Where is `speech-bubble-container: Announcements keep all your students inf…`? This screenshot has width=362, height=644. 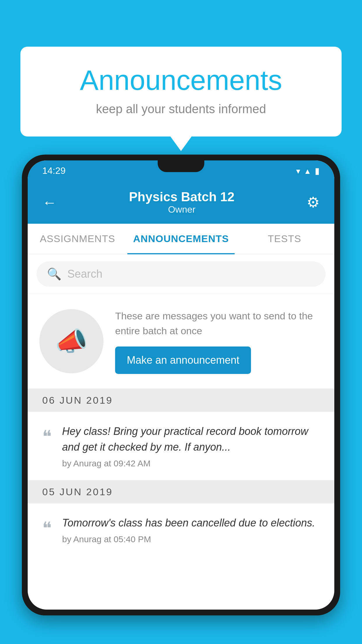 speech-bubble-container: Announcements keep all your students inf… is located at coordinates (181, 92).